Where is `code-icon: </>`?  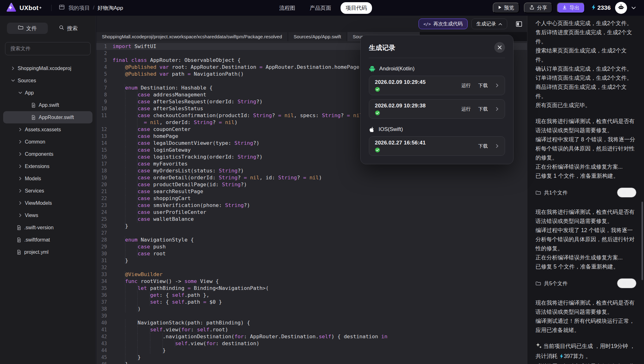 code-icon: </> is located at coordinates (427, 24).